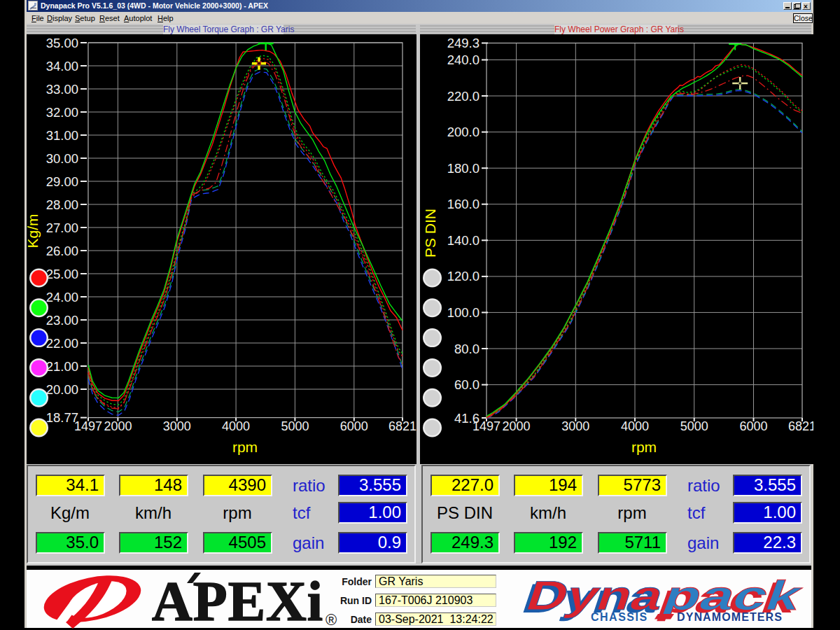 The image size is (840, 630). I want to click on svg-text: 120.0, so click(463, 276).